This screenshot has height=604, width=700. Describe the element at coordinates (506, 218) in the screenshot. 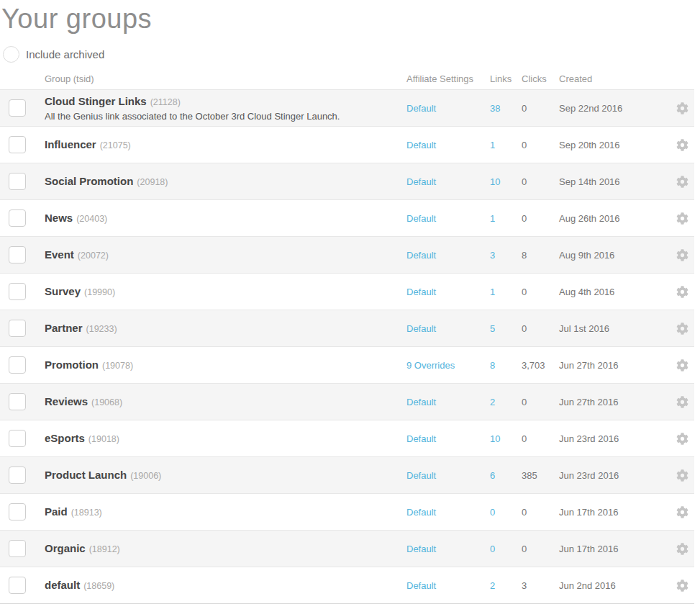

I see `links-cell: 1` at that location.